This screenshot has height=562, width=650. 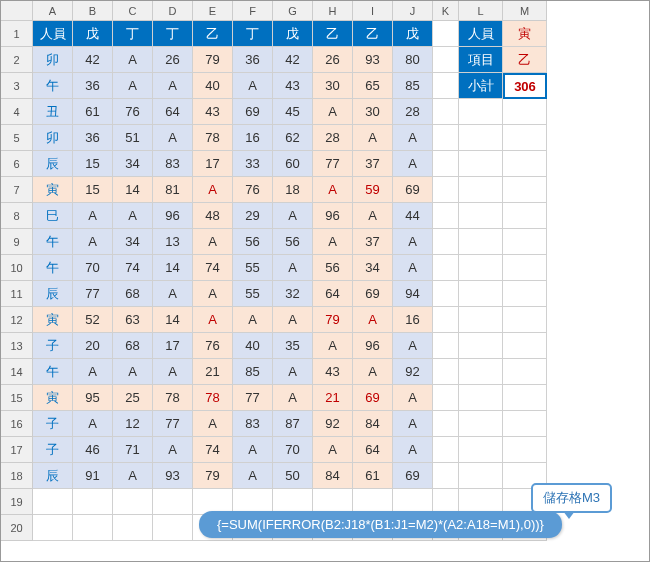 I want to click on cell-A14: 午, so click(x=53, y=372).